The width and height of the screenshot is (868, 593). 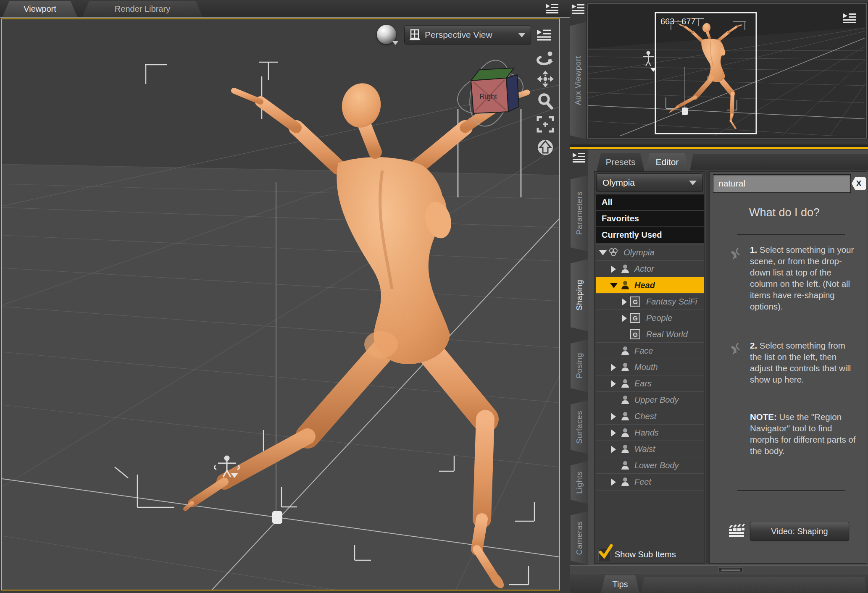 What do you see at coordinates (650, 416) in the screenshot?
I see `tree-row-chest: Chest` at bounding box center [650, 416].